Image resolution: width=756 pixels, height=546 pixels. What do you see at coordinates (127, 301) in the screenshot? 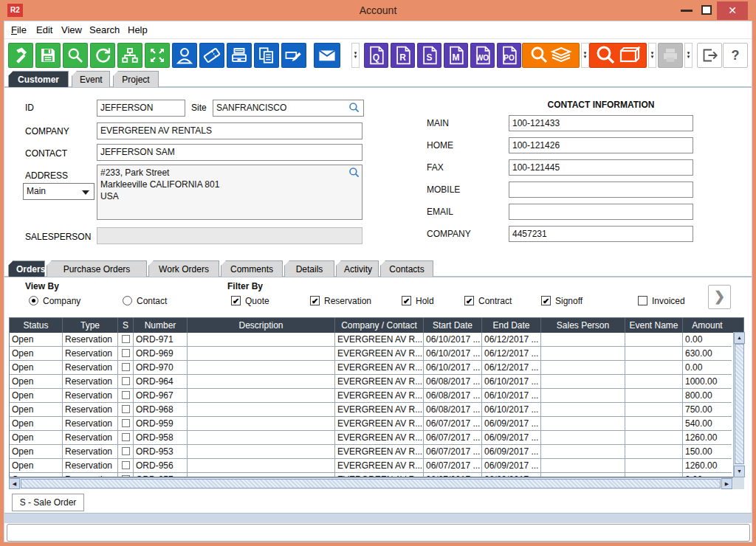
I see `radio-contact` at bounding box center [127, 301].